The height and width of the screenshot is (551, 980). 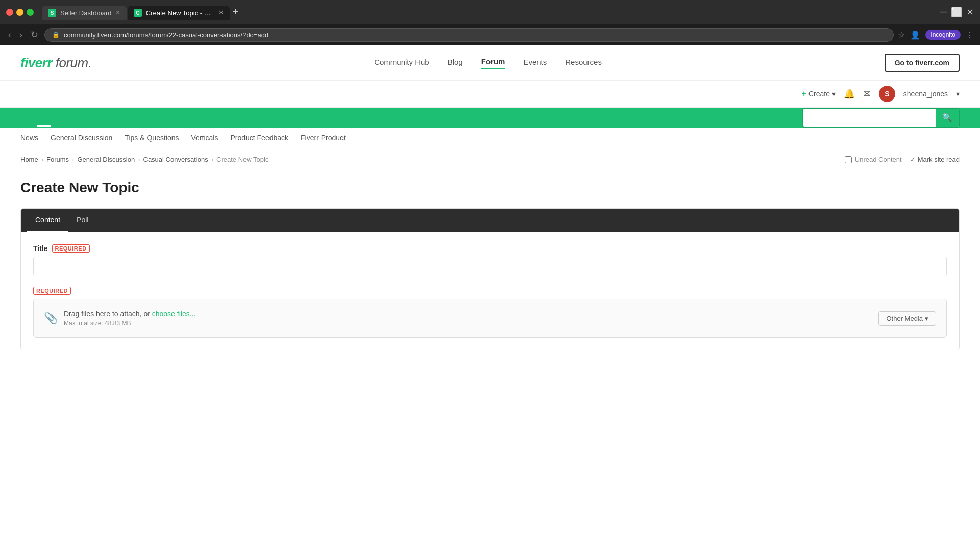 What do you see at coordinates (117, 13) in the screenshot?
I see `close-tab-seller-dashboard: ×` at bounding box center [117, 13].